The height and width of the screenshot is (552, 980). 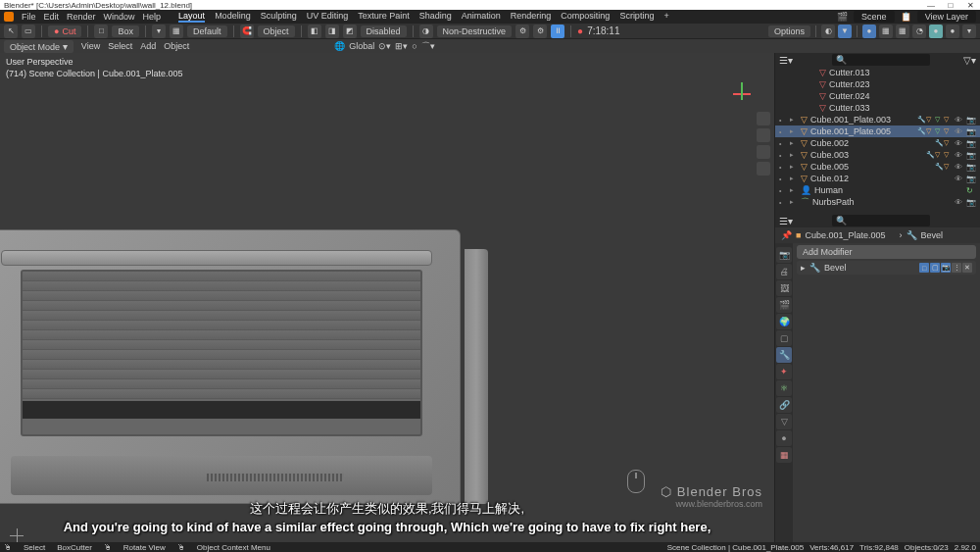 What do you see at coordinates (828, 31) in the screenshot?
I see `overlay1-icon: ◐` at bounding box center [828, 31].